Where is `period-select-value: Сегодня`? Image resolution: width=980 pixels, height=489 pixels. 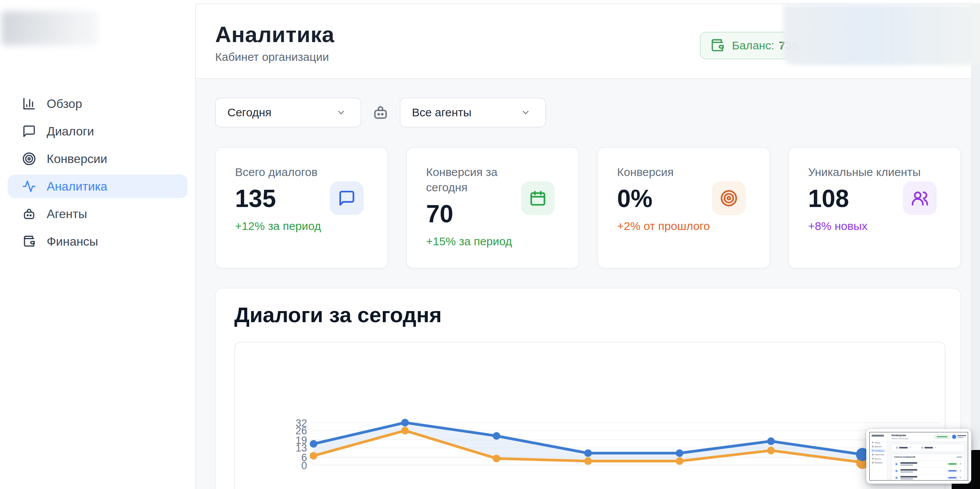
period-select-value: Сегодня is located at coordinates (250, 112).